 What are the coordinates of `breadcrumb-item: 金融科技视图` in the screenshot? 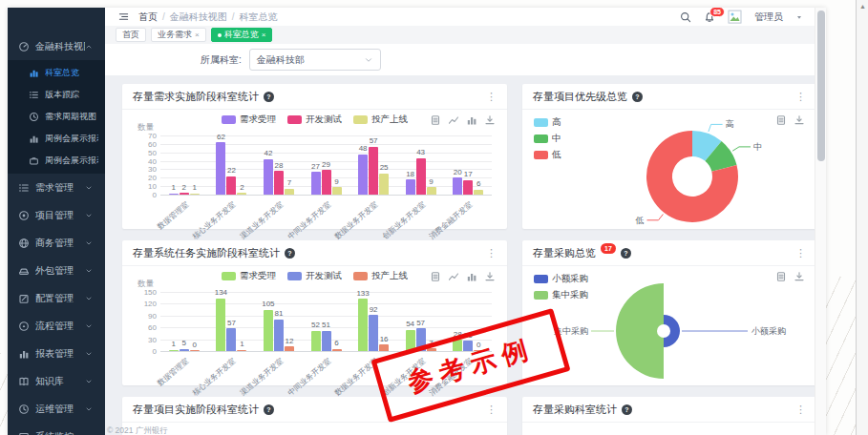 It's located at (199, 17).